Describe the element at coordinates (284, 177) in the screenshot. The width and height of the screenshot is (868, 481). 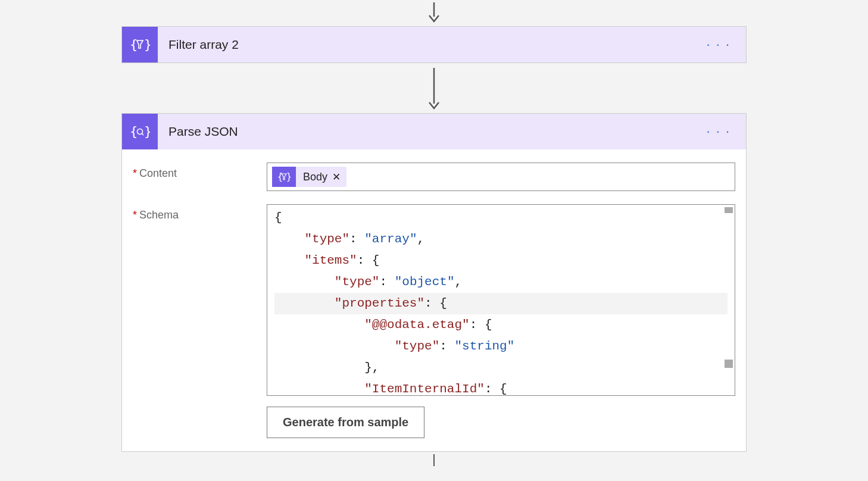
I see `data-operations-icon: { }` at that location.